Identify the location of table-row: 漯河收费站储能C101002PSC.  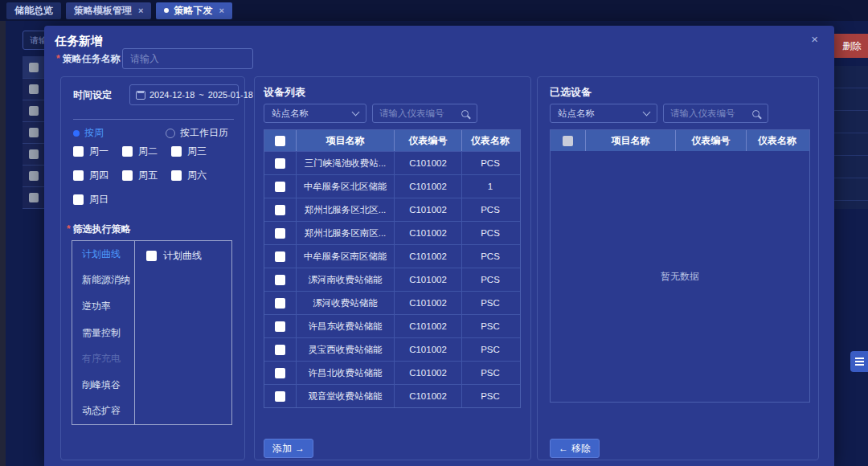
(392, 302).